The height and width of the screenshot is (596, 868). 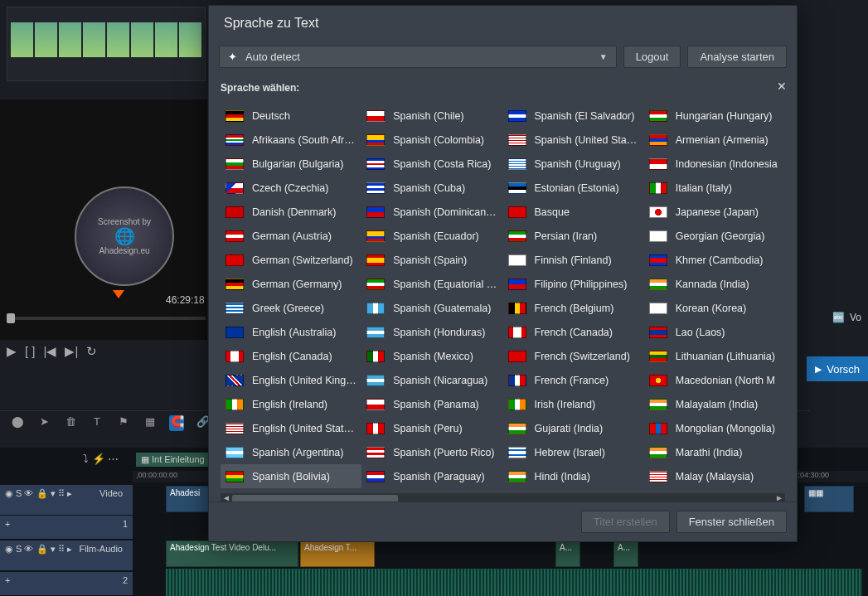 What do you see at coordinates (91, 351) in the screenshot?
I see `loop-icon: ↻` at bounding box center [91, 351].